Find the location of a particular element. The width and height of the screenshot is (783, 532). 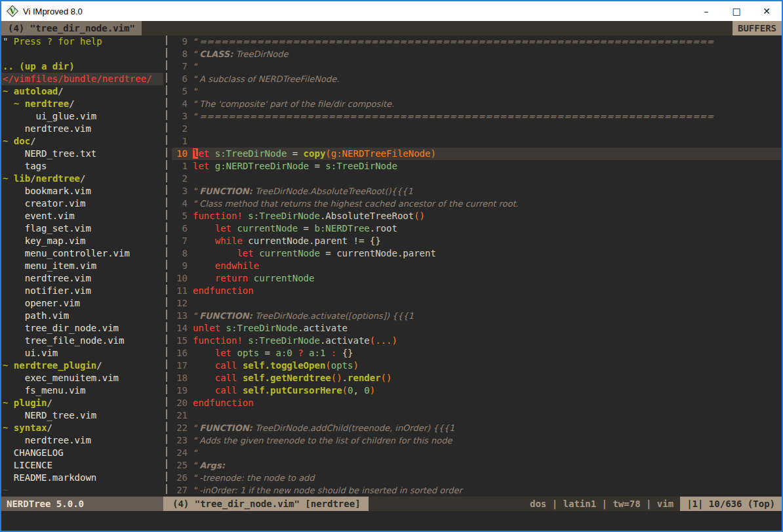

code-line: 16 let opts = a:0 ? a:1 : {} is located at coordinates (477, 353).